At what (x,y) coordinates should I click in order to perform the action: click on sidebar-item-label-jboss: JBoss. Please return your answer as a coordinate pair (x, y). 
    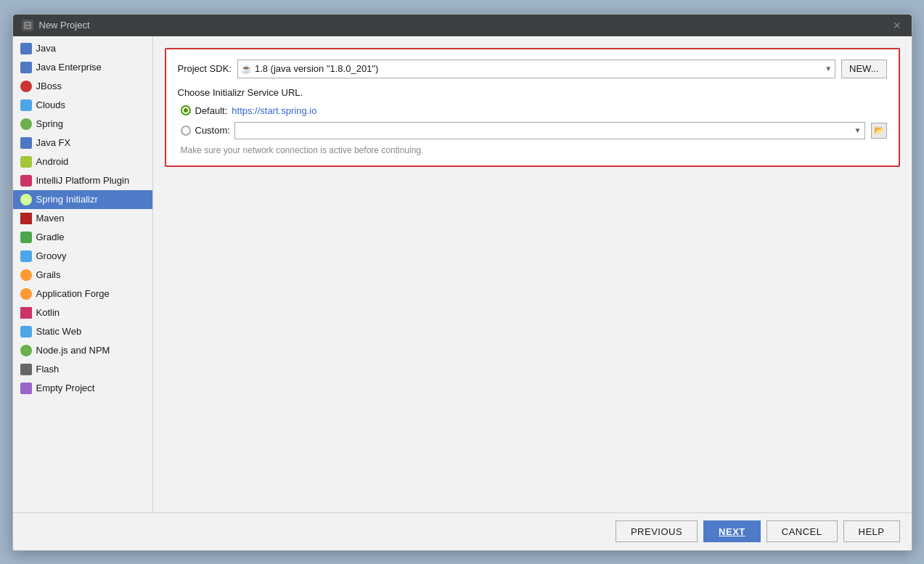
    Looking at the image, I should click on (49, 86).